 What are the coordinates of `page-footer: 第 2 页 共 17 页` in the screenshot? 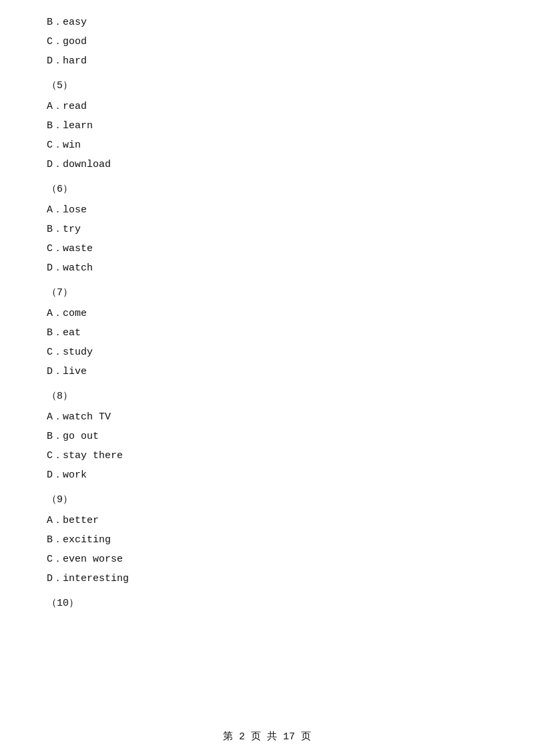 It's located at (267, 736).